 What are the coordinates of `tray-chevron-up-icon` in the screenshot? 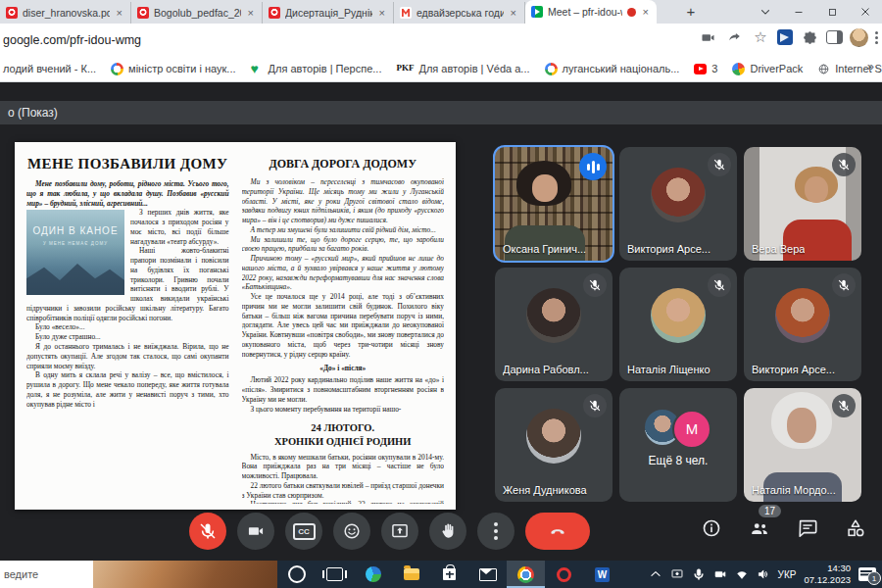 It's located at (656, 574).